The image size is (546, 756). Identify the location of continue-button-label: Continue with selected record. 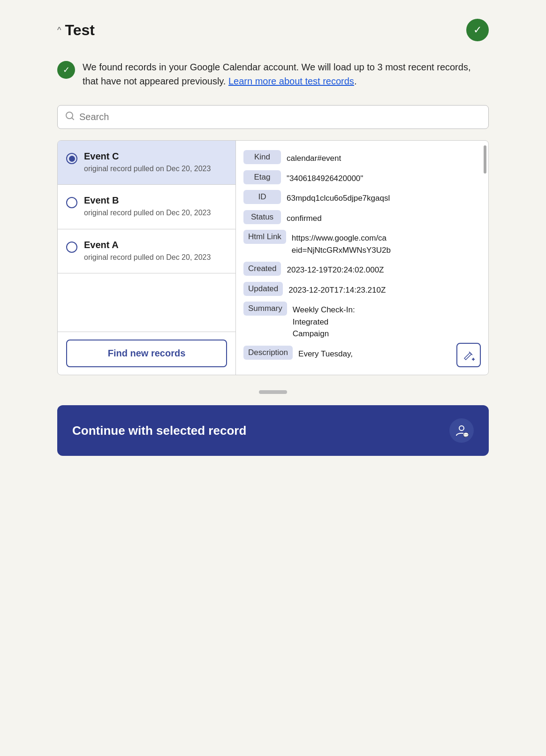
(159, 431).